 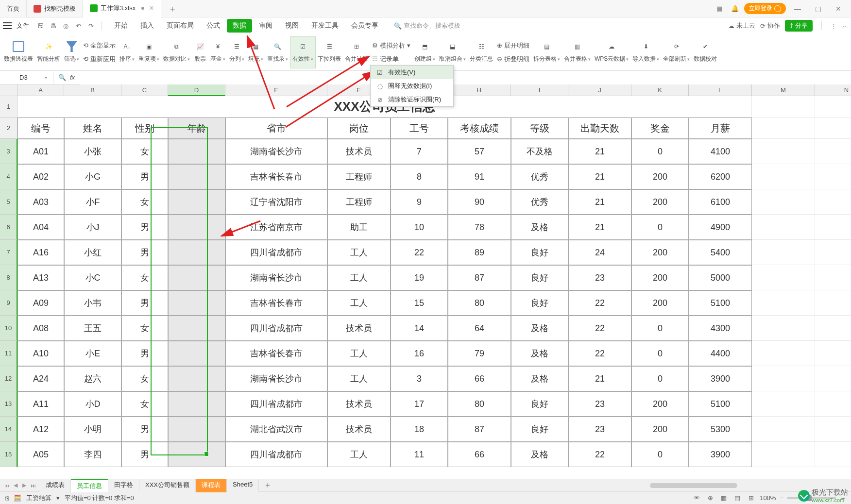 What do you see at coordinates (41, 328) in the screenshot?
I see `data-cell: A08` at bounding box center [41, 328].